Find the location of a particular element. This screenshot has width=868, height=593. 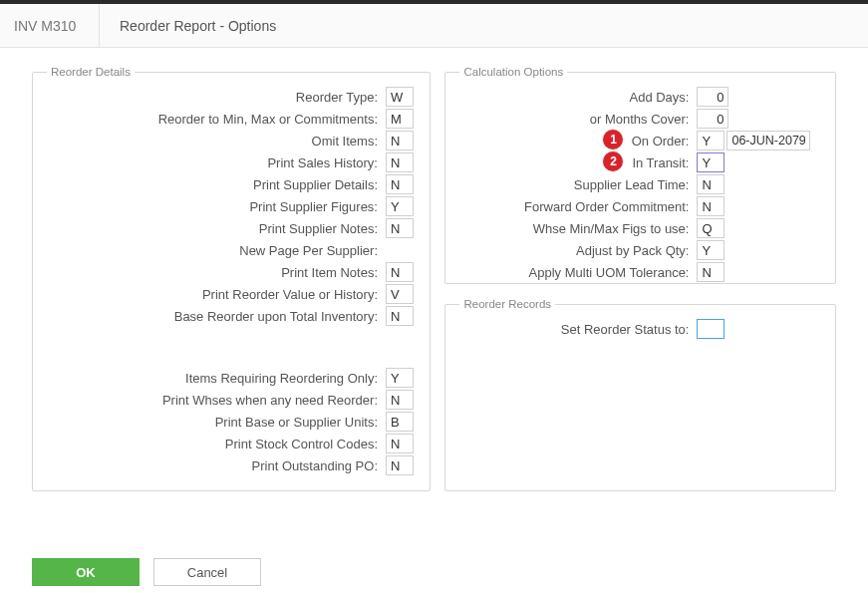

supplier-lead-time-input is located at coordinates (711, 184).